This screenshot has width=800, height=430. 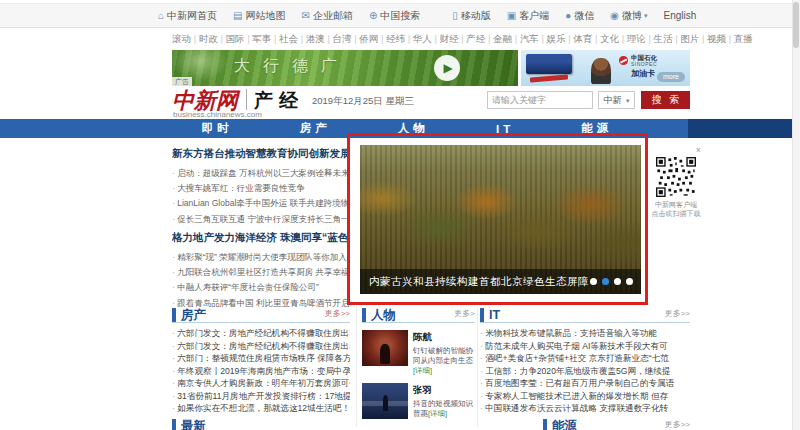 What do you see at coordinates (261, 204) in the screenshot?
I see `news-item: LianLian Global牵手中国外运 联手共建跨境物流新生态` at bounding box center [261, 204].